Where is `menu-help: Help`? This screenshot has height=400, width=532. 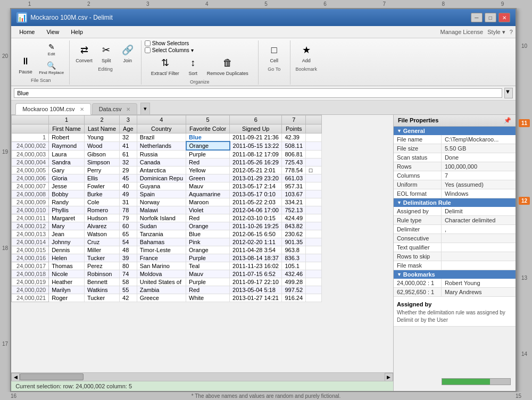 menu-help: Help is located at coordinates (77, 32).